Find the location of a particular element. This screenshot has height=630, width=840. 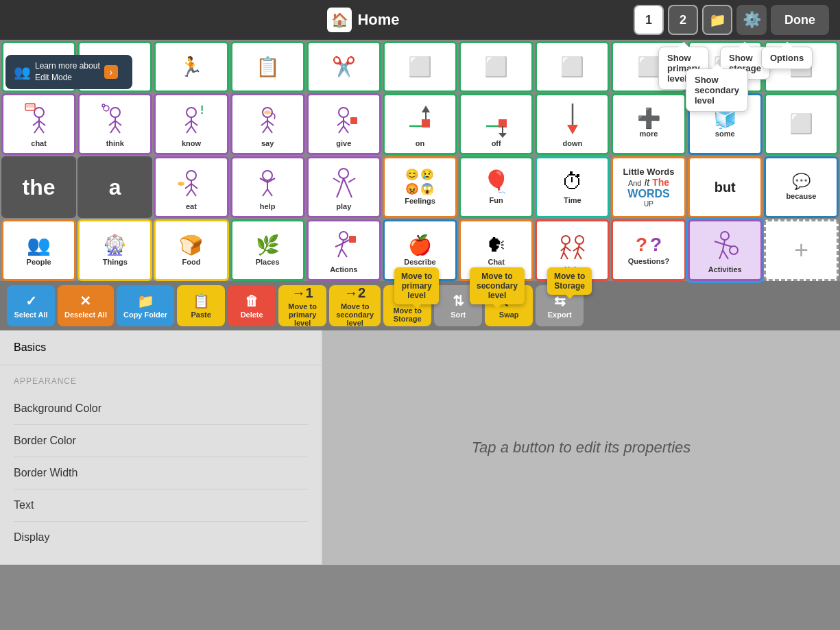

cell-label: Fun is located at coordinates (496, 200).